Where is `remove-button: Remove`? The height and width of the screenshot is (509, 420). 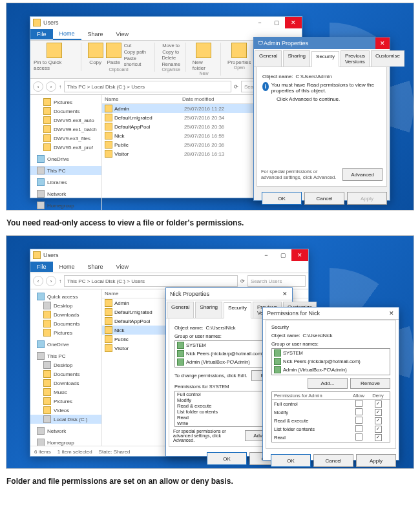 remove-button: Remove is located at coordinates (370, 384).